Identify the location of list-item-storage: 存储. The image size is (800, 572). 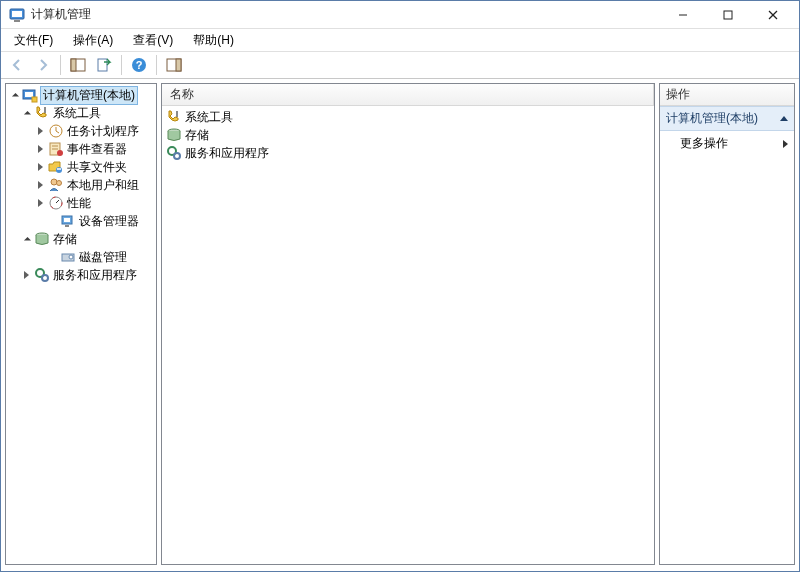
(408, 135).